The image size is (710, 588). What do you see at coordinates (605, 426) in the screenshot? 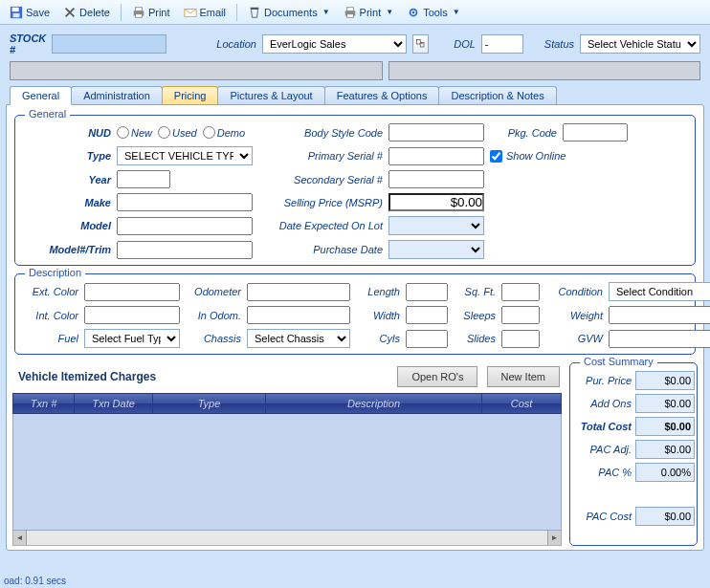
I see `total-cost-label: Total Cost` at bounding box center [605, 426].